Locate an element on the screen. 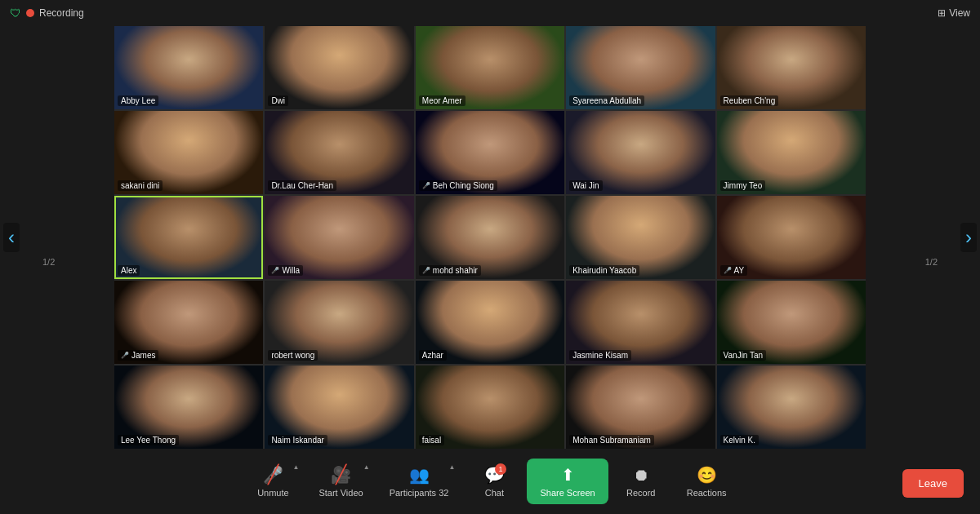  participant-name-23: faisal is located at coordinates (431, 441).